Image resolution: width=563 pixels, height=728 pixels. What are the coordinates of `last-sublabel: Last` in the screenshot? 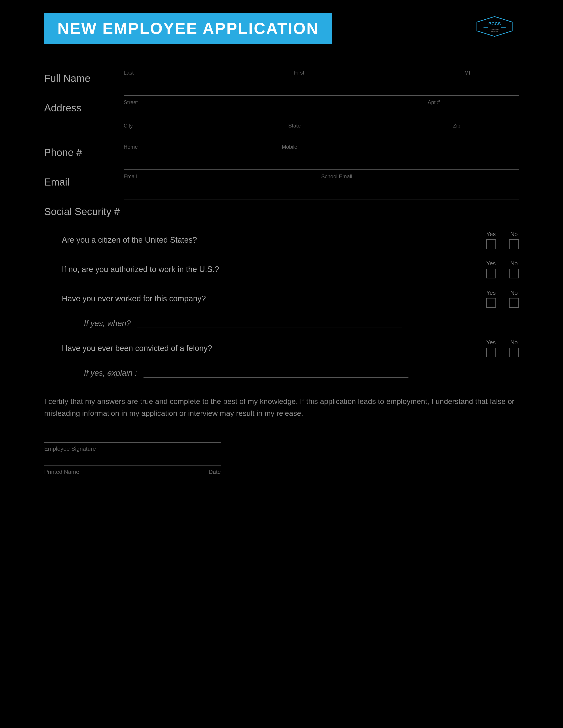 It's located at (209, 73).